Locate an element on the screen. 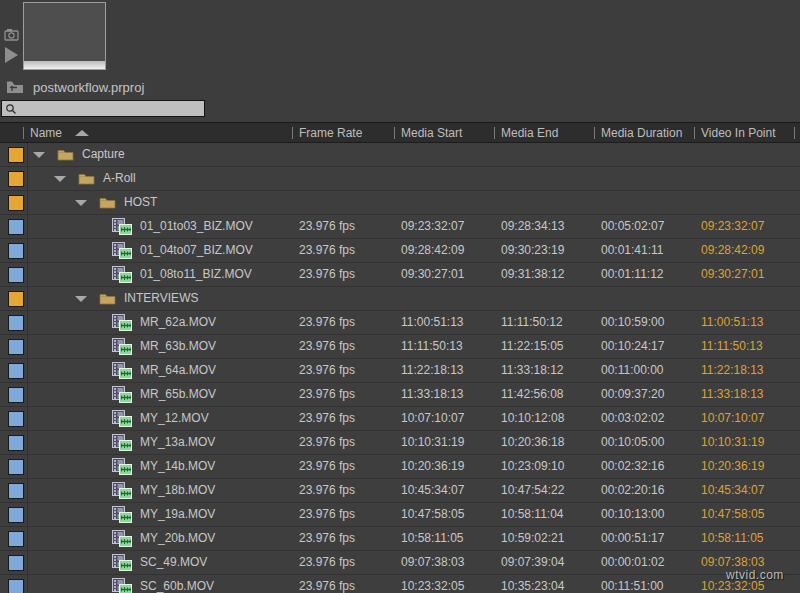  clip-row: 01_08to11_BIZ.MOV 23.976 fps 09:30:27:01… is located at coordinates (400, 275).